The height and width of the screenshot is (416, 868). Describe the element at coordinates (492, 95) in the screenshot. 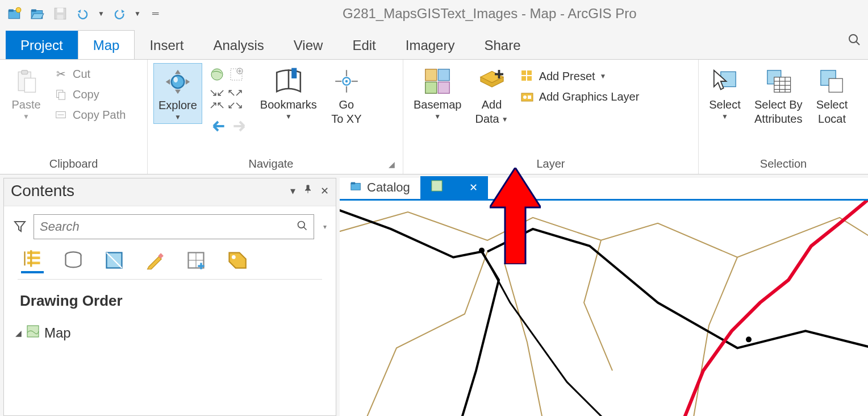

I see `add-data-button: Add Data ▼` at that location.